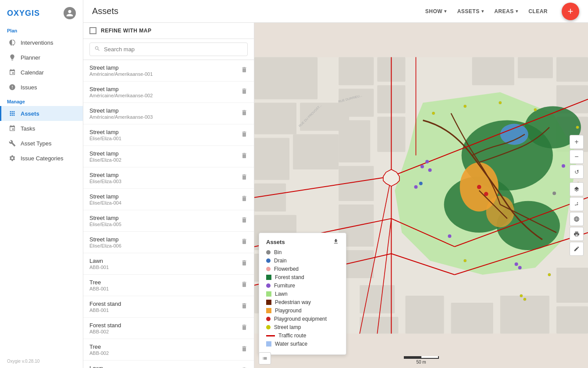  Describe the element at coordinates (41, 72) in the screenshot. I see `sidebar-item-calendar: Calendar` at that location.